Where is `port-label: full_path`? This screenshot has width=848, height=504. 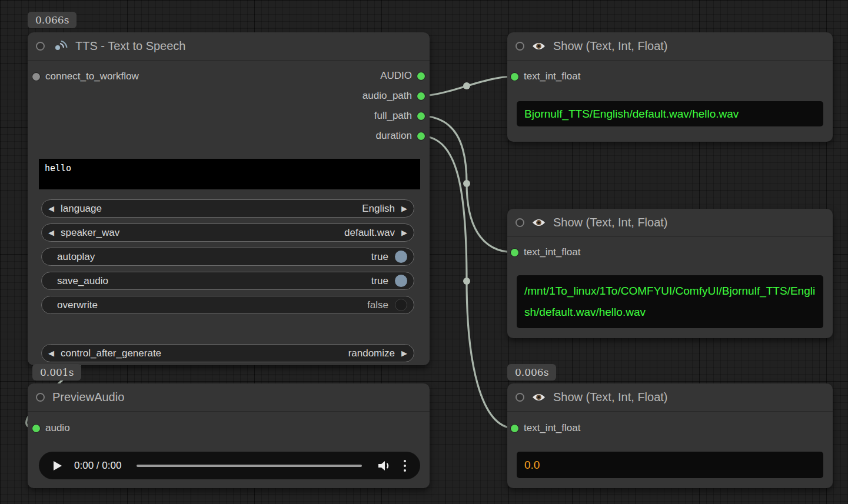 port-label: full_path is located at coordinates (393, 116).